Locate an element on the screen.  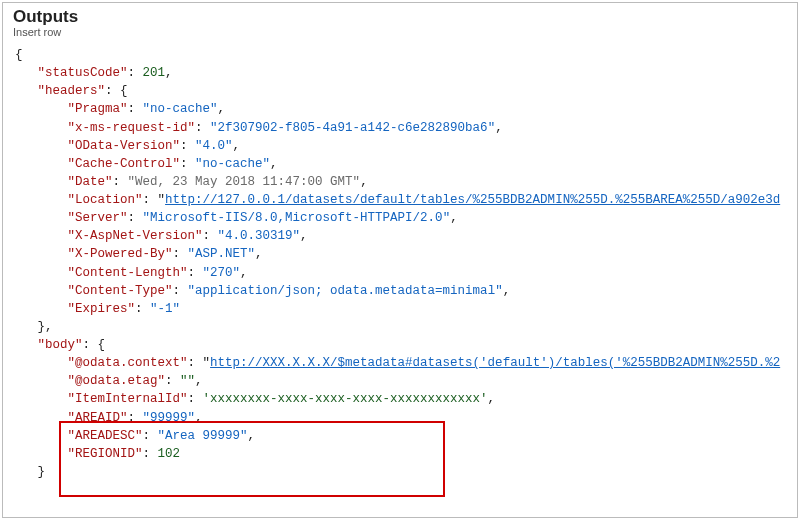
item-internal-id-value: 'xxxxxxxx-xxxx-xxxx-xxxx-xxxxxxxxxxxx' is located at coordinates (346, 399).